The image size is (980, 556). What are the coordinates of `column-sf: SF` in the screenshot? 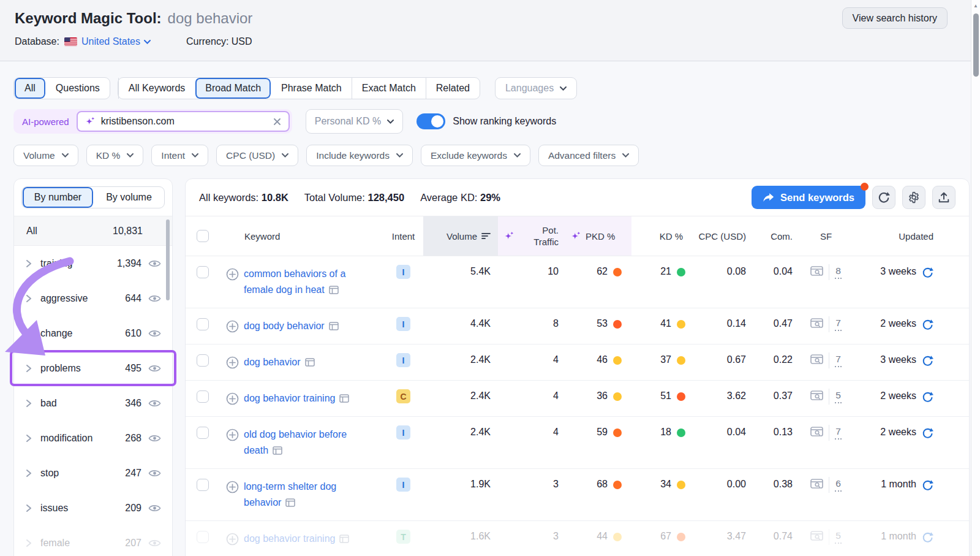 It's located at (826, 236).